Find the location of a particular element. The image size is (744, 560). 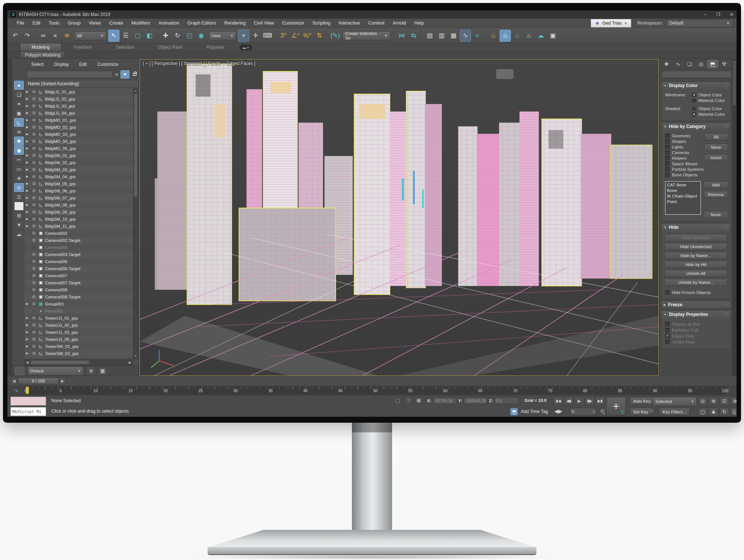

key-filters-button: Key Filters... is located at coordinates (674, 412).